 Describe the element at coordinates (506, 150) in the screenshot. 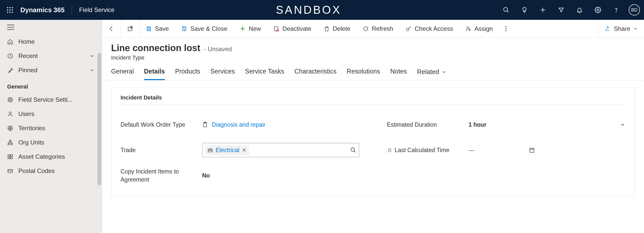

I see `field-last-calculated-time: Last Calculated Time ---` at that location.